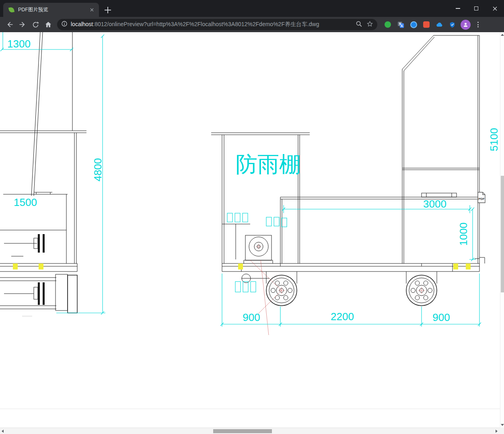 Image resolution: width=504 pixels, height=434 pixels. What do you see at coordinates (441, 317) in the screenshot?
I see `dimension-label-900-right: 900` at bounding box center [441, 317].